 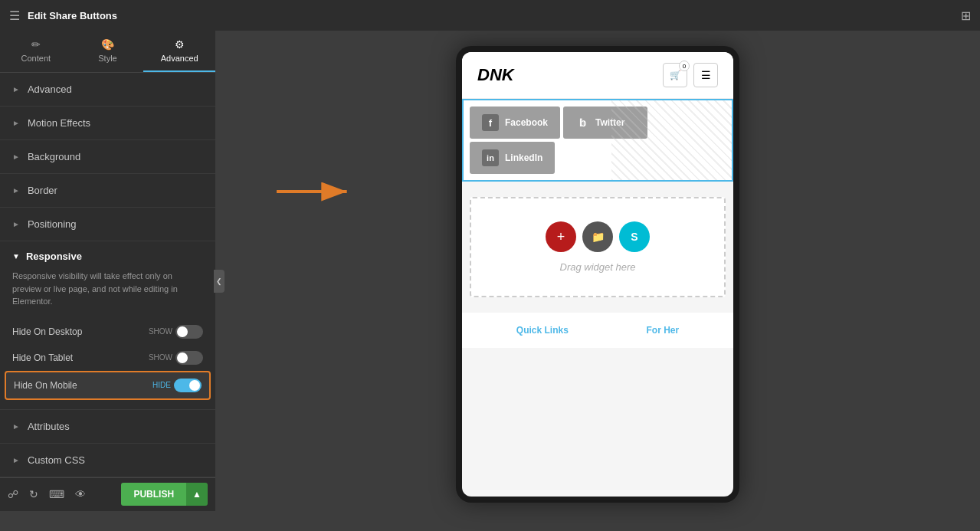 What do you see at coordinates (43, 358) in the screenshot?
I see `hide-tablet-label: Hide On Tablet` at bounding box center [43, 358].